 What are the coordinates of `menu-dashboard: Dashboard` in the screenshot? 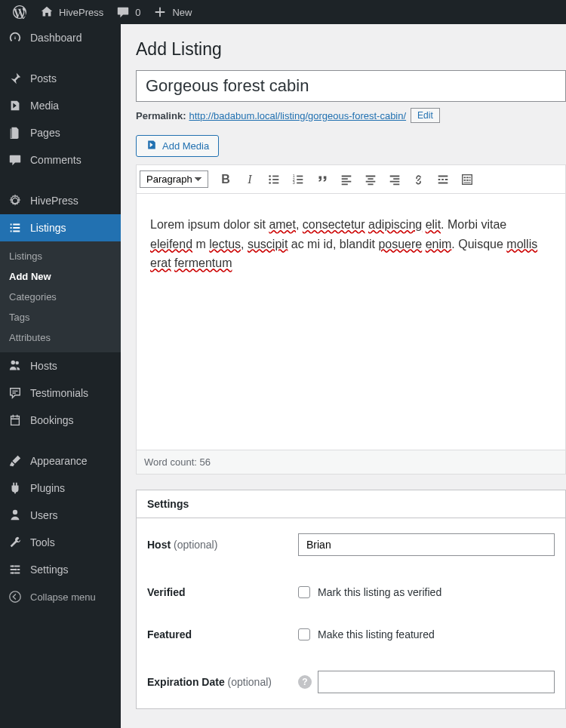 It's located at (60, 38).